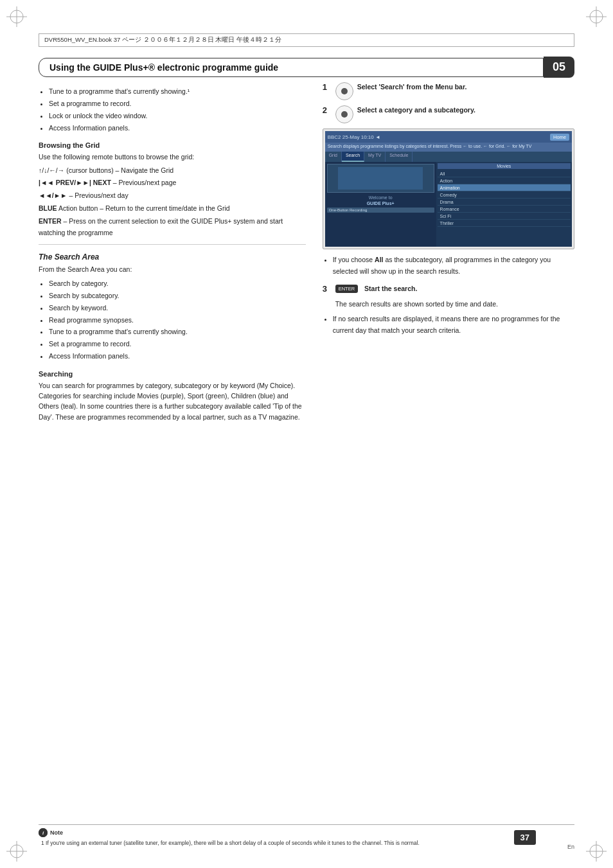  What do you see at coordinates (504, 181) in the screenshot?
I see `tv-cat-action: Action` at bounding box center [504, 181].